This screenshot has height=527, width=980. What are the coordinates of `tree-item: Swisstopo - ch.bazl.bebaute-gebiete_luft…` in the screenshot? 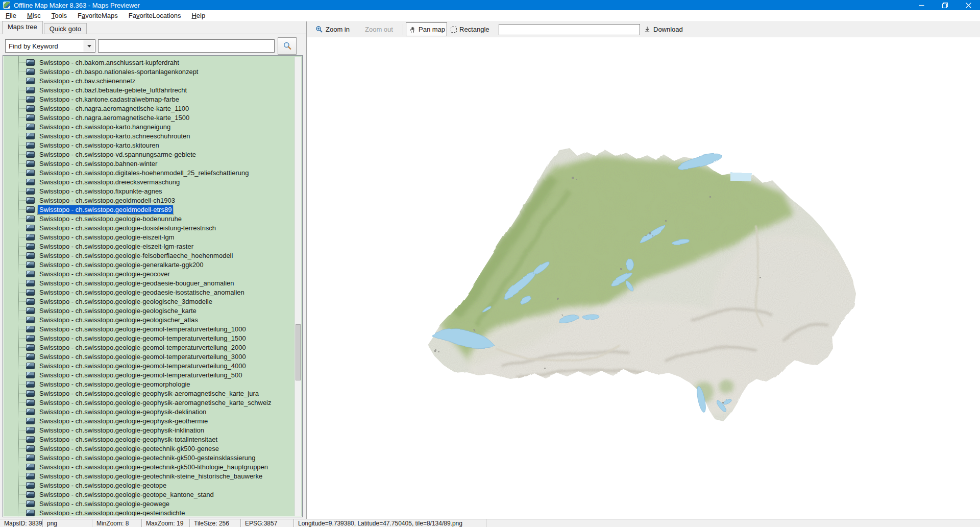 It's located at (149, 90).